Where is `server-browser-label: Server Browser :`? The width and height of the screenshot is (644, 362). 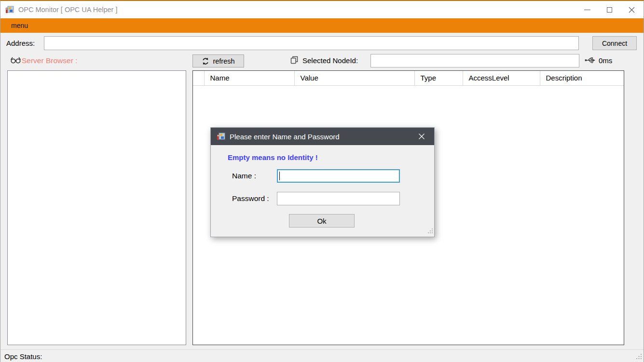 server-browser-label: Server Browser : is located at coordinates (49, 61).